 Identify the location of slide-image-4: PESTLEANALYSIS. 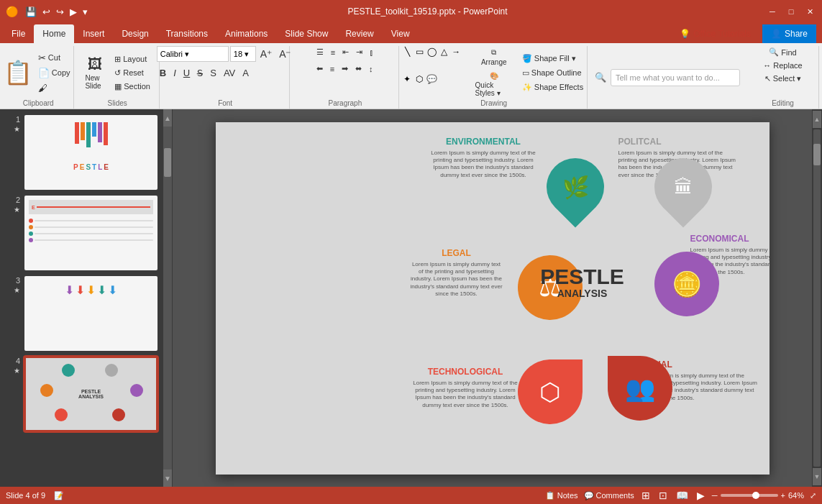
(91, 394).